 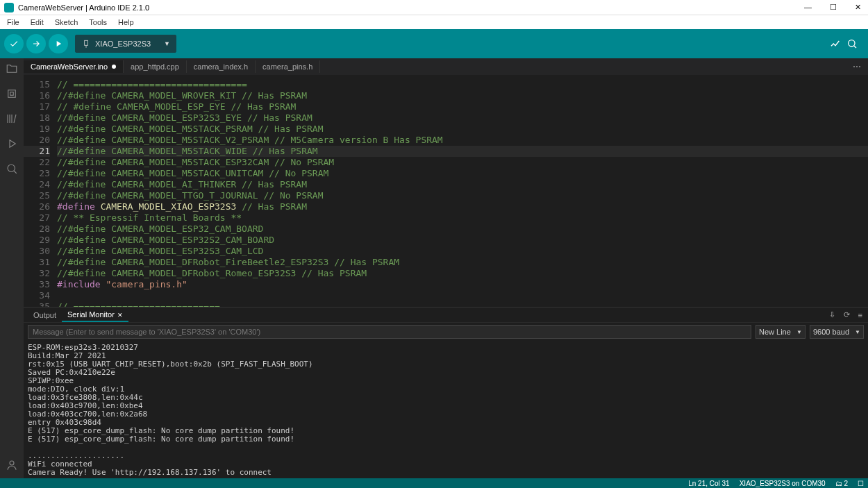 What do you see at coordinates (114, 67) in the screenshot?
I see `dirty-indicator-icon` at bounding box center [114, 67].